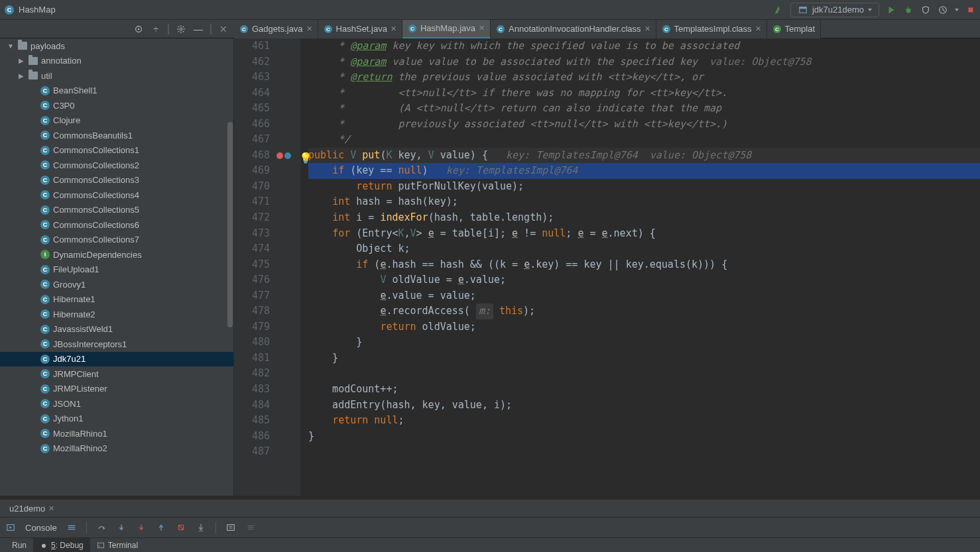 This screenshot has width=980, height=552. I want to click on code-line: * @param key key with which the specifie…, so click(644, 46).